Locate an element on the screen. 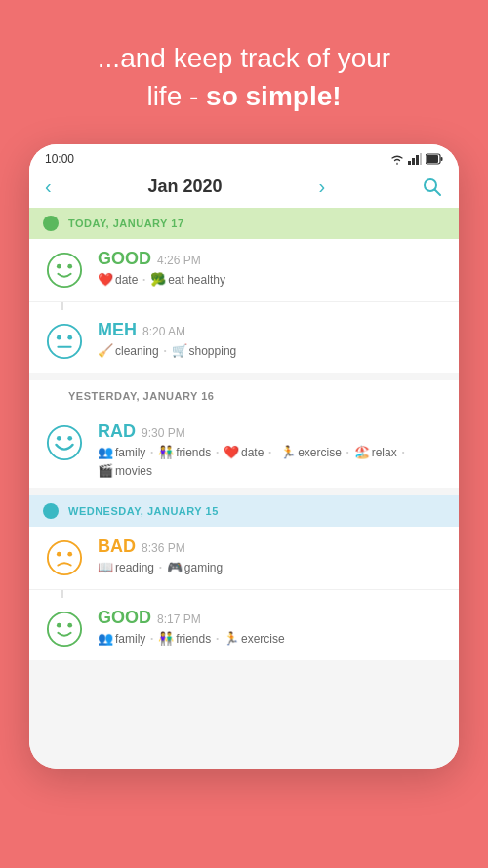 The image size is (488, 868). nav-next-button: › is located at coordinates (322, 187).